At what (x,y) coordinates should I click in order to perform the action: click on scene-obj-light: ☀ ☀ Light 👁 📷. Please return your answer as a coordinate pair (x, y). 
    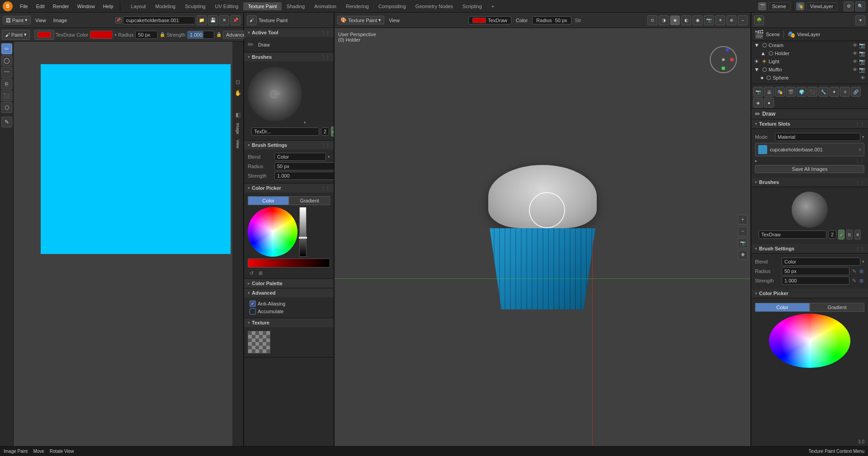
    Looking at the image, I should click on (810, 61).